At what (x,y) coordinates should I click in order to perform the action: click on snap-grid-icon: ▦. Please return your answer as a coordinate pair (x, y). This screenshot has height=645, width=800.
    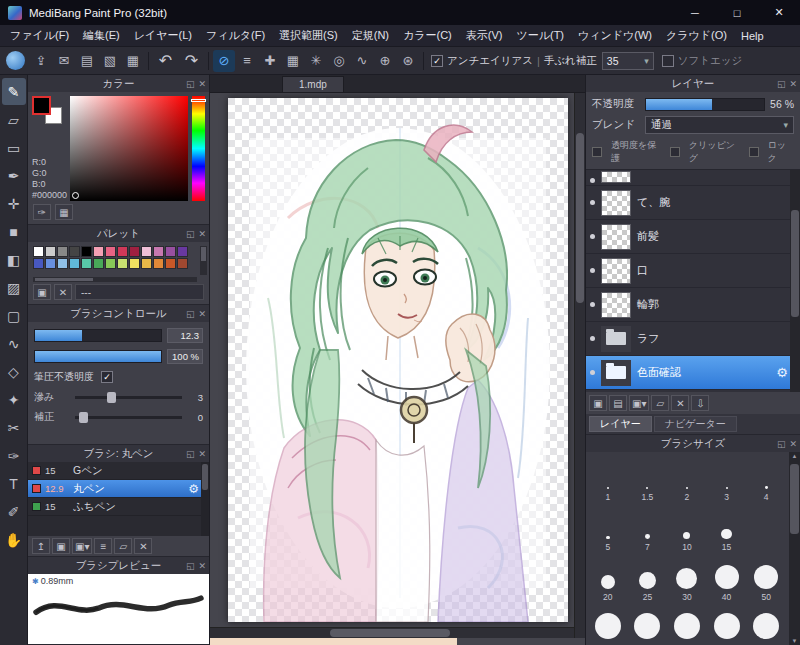
    Looking at the image, I should click on (293, 61).